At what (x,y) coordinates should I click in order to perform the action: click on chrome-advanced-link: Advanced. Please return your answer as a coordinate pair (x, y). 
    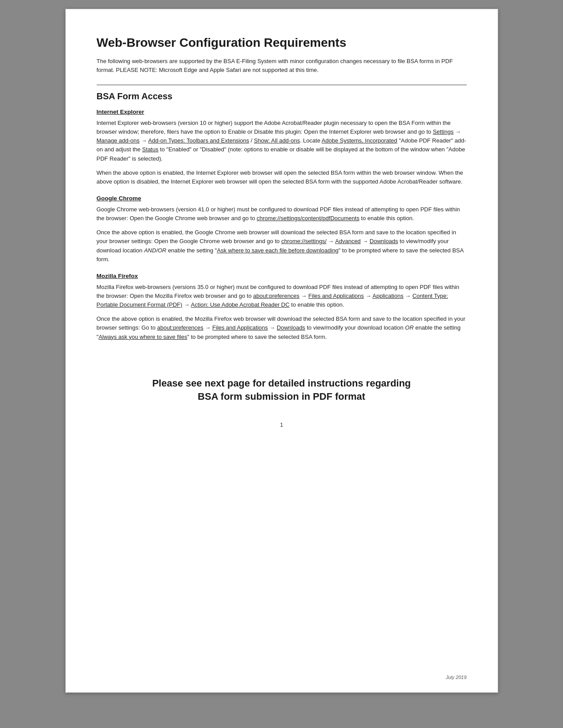
    Looking at the image, I should click on (348, 241).